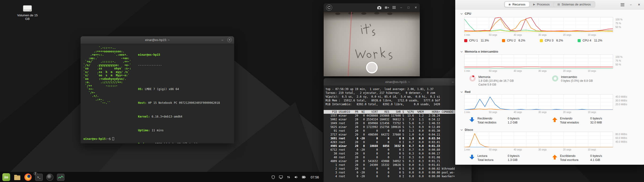 The width and height of the screenshot is (644, 182). I want to click on panel-clock: 07:56, so click(315, 177).